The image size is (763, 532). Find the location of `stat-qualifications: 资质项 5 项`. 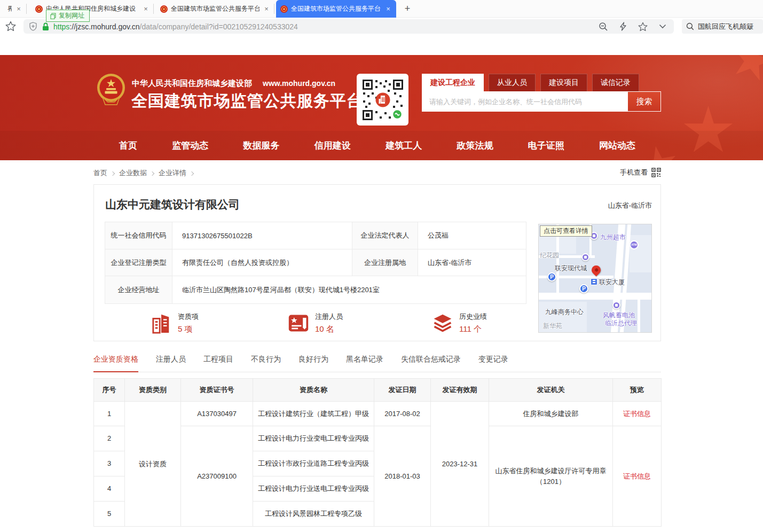

stat-qualifications: 资质项 5 项 is located at coordinates (175, 323).